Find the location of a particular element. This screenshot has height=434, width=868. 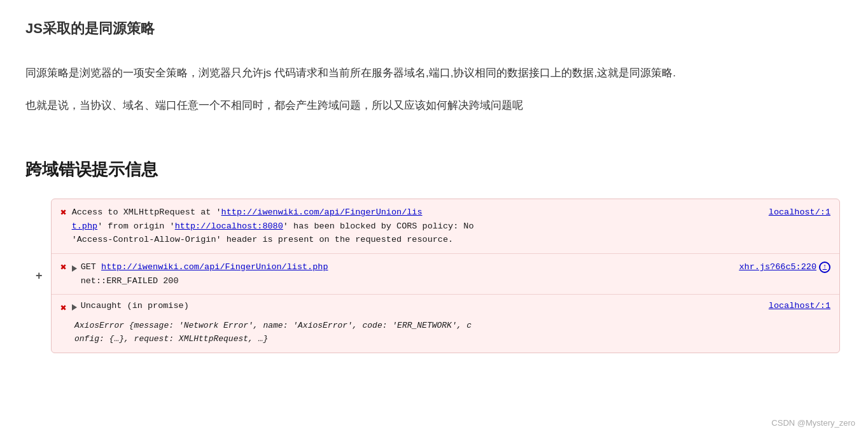

error-row-3-main: ✖ Uncaught (in promise) localhost/:1 is located at coordinates (445, 308).